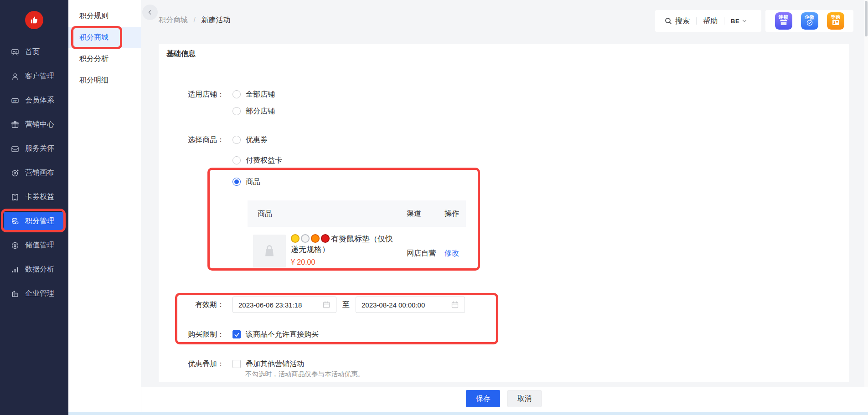 The image size is (868, 415). Describe the element at coordinates (34, 173) in the screenshot. I see `sidebar-item-marketing-canvas: 营销画布` at that location.